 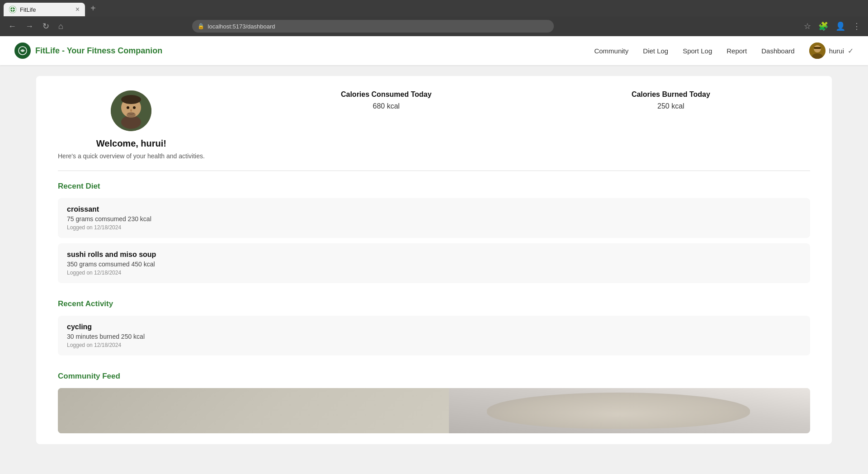 I want to click on diet-item-sushi: sushi rolls and miso soup 350 grams coms…, so click(x=434, y=263).